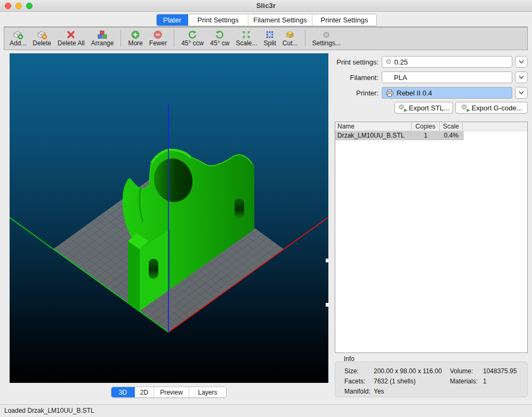  Describe the element at coordinates (265, 38) in the screenshot. I see `toolbar: Add... Delete Delete All` at that location.